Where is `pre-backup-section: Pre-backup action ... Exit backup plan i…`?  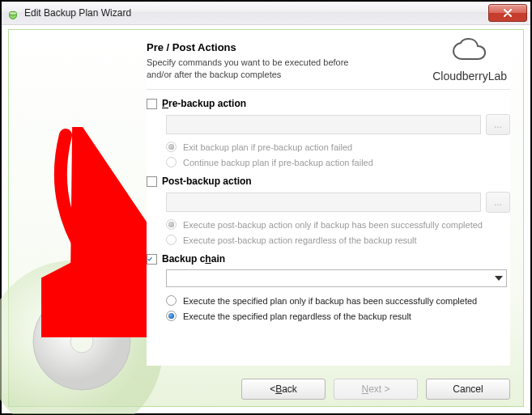 pre-backup-section: Pre-backup action ... Exit backup plan i… is located at coordinates (329, 133).